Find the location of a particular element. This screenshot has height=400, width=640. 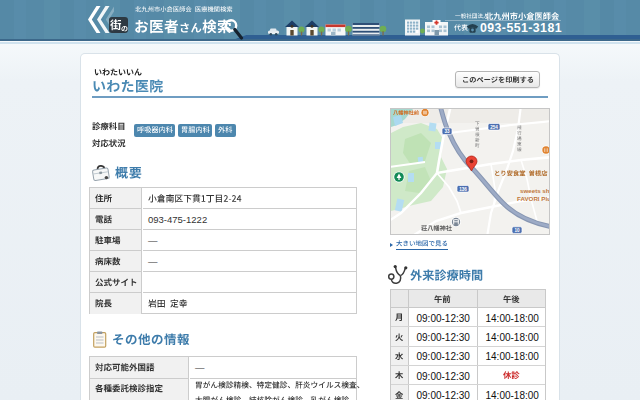

svg-text: 33 is located at coordinates (447, 132).